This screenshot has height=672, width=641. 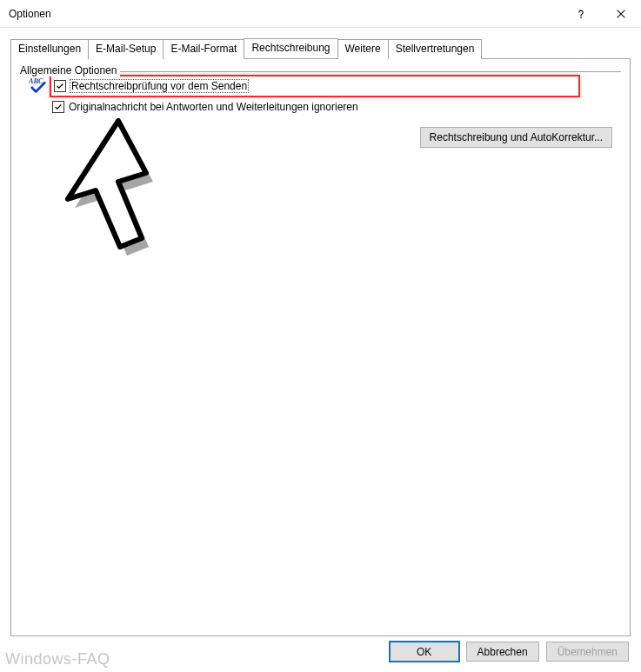 I want to click on svg-text: ABC, so click(x=37, y=82).